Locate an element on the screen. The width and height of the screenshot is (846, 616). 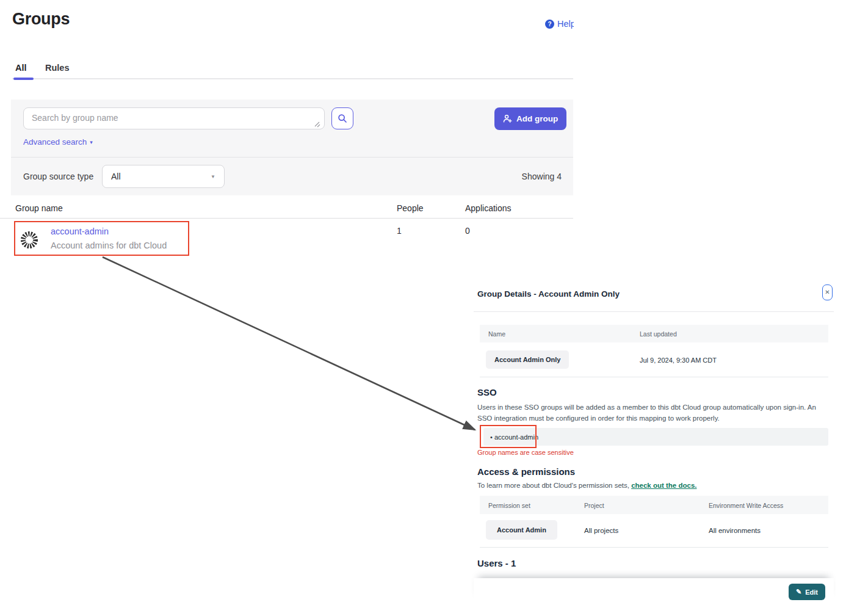
col-header-project: Project is located at coordinates (595, 505).